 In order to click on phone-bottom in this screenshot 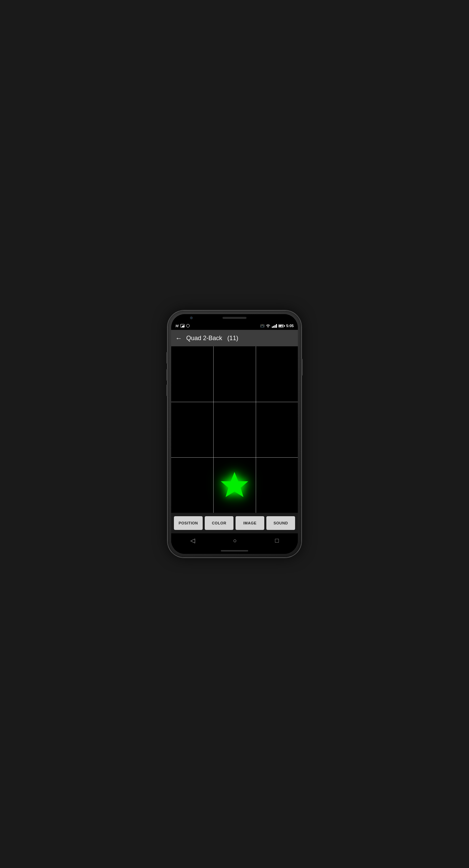, I will do `click(234, 551)`.